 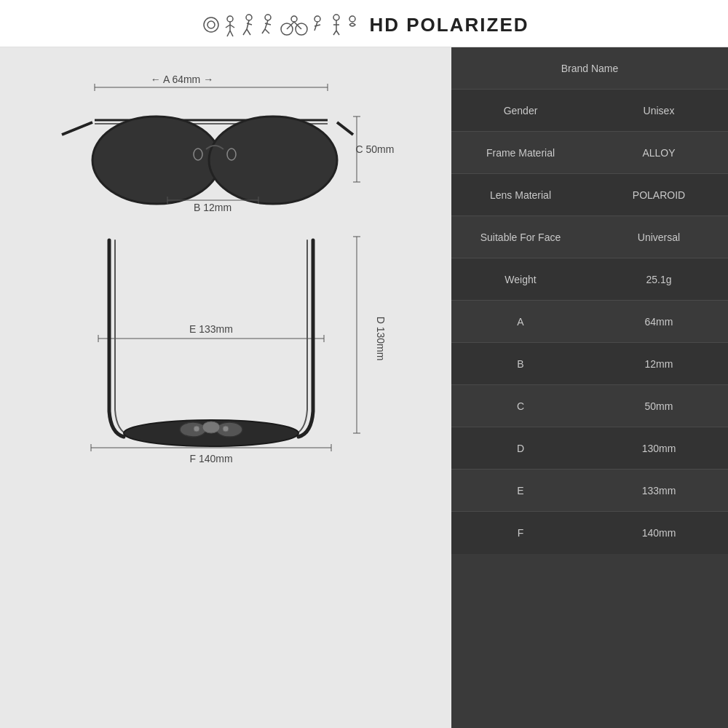 I want to click on svg-text: B 12mm, so click(x=213, y=207).